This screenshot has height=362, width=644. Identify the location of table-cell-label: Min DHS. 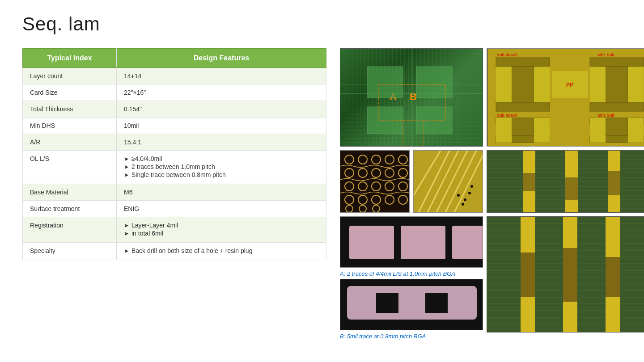
(70, 126).